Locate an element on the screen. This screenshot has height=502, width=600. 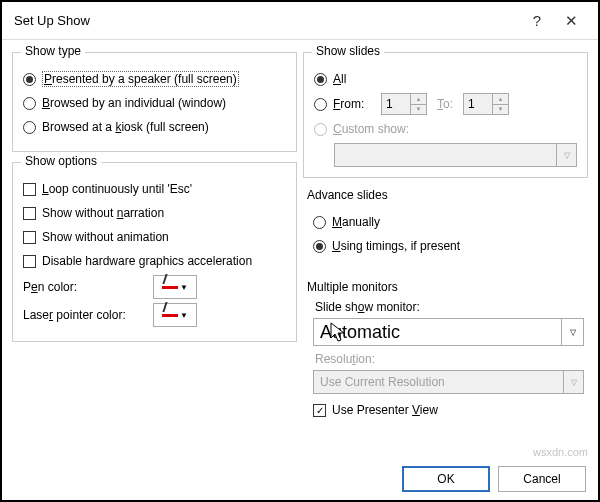
show-type-group: Show type Presented by a speaker (full s… is located at coordinates (154, 102).